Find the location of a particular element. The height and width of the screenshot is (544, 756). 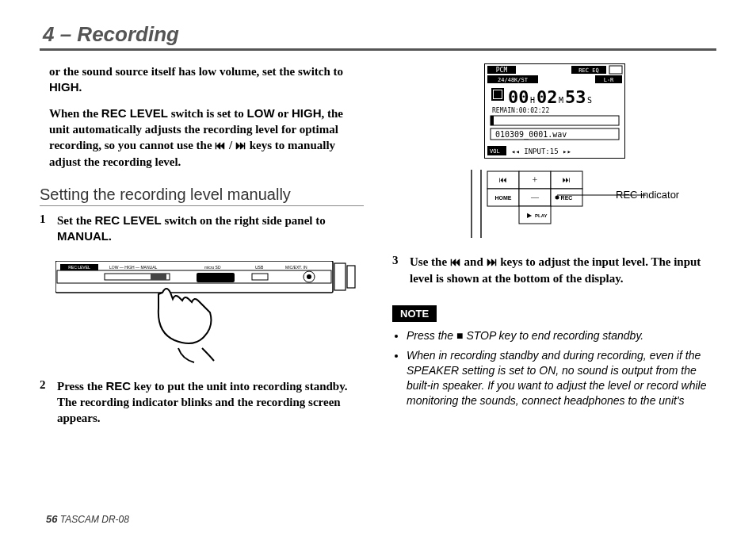

svg-text: PCM is located at coordinates (501, 70).